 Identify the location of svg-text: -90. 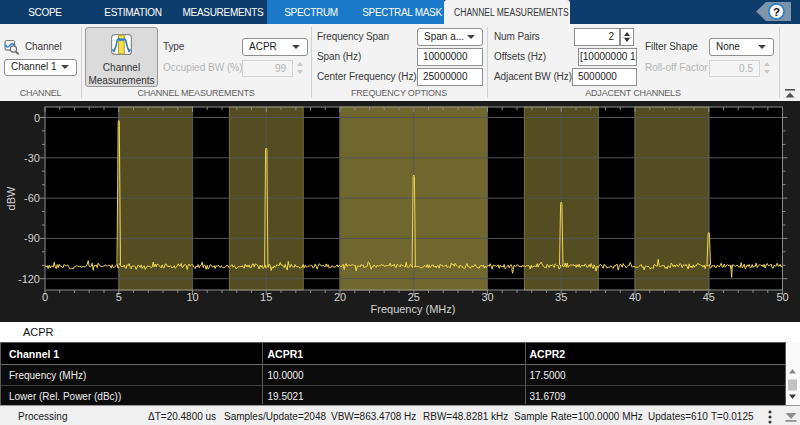
(32, 238).